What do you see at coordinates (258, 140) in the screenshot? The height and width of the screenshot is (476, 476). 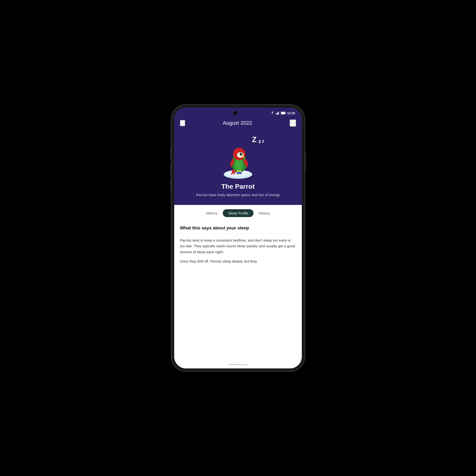 I see `zzz-decoration: Zzz` at bounding box center [258, 140].